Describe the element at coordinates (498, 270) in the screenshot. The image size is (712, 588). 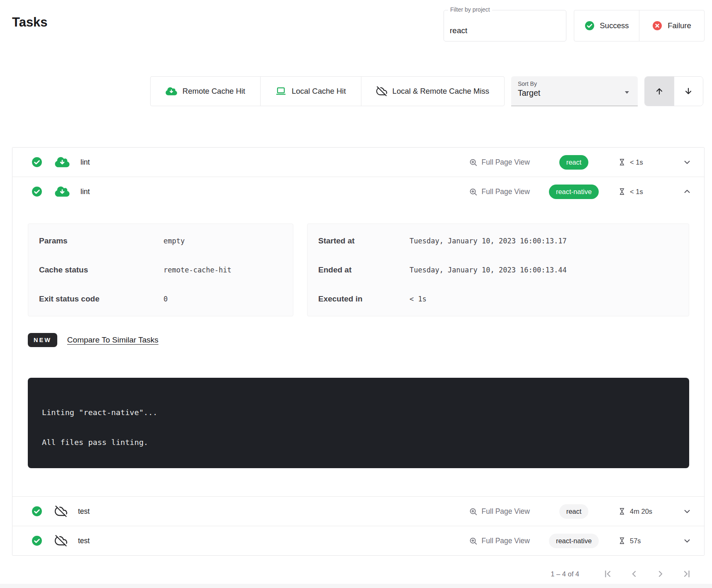
I see `task-timing-panel: Started at Tuesday, January 10, 2023 16:…` at that location.